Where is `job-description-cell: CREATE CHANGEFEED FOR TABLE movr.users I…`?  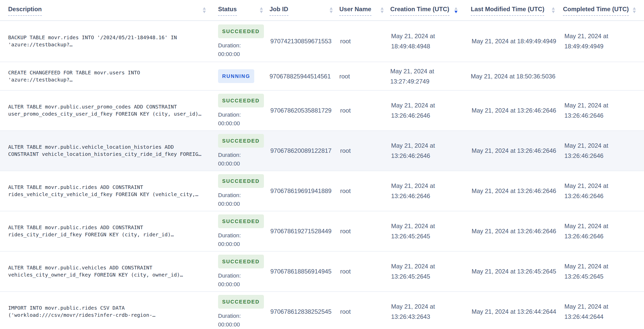 job-description-cell: CREATE CHANGEFEED FOR TABLE movr.users I… is located at coordinates (103, 76).